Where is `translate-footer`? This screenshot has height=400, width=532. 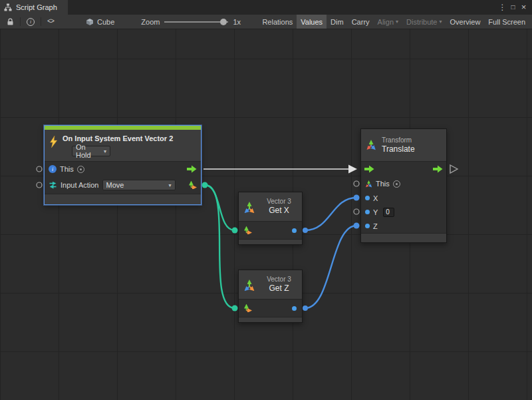 translate-footer is located at coordinates (404, 238).